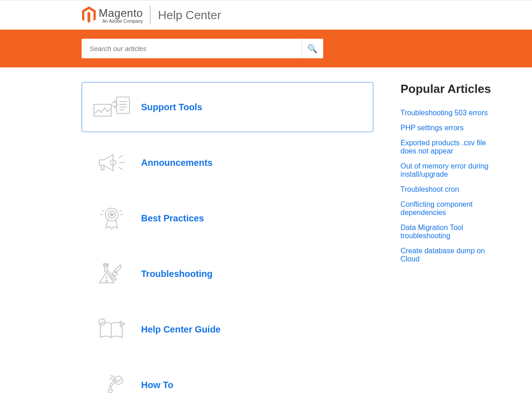 This screenshot has height=399, width=532. I want to click on header: Magento An Adobe Company Help Center, so click(266, 15).